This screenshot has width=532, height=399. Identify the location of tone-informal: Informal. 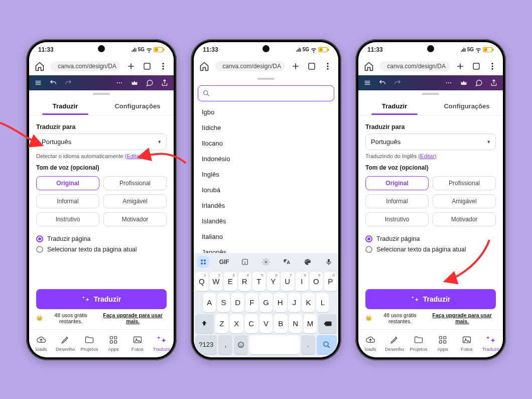
(68, 201).